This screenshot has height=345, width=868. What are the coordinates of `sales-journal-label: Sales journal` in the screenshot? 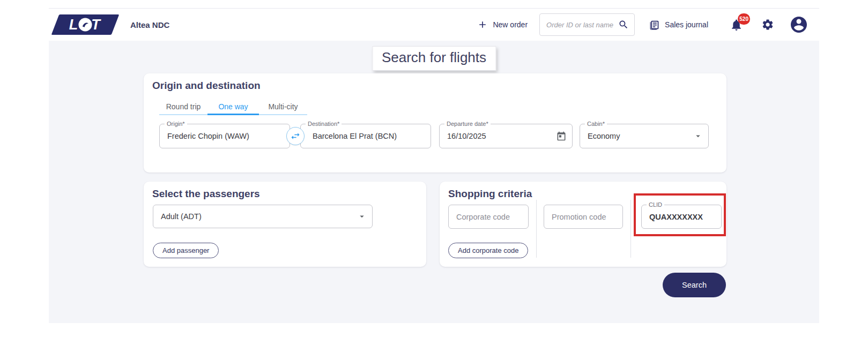 It's located at (686, 25).